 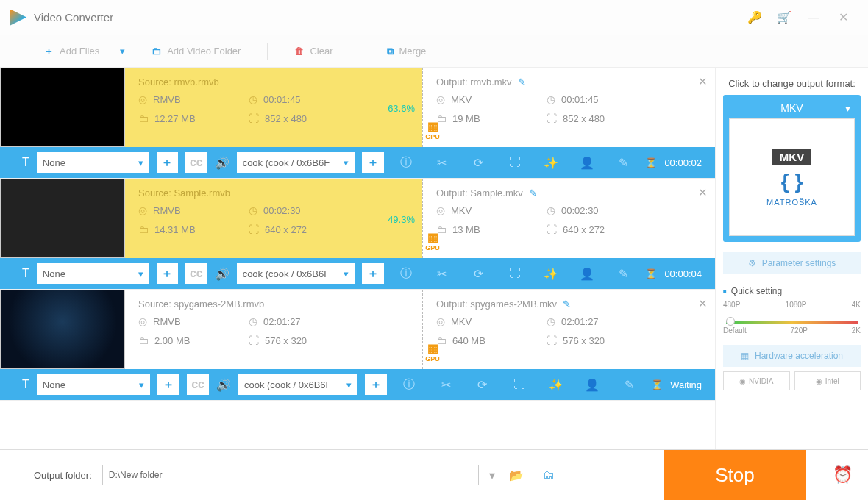 I want to click on progress-percent: 63.6%, so click(x=402, y=109).